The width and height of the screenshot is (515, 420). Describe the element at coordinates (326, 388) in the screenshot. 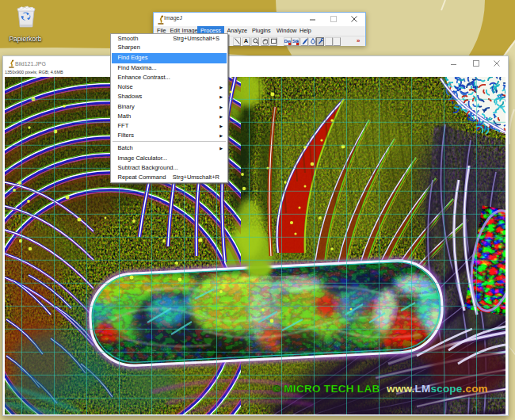

I see `svg-text: © MICRO TECH LAB` at that location.